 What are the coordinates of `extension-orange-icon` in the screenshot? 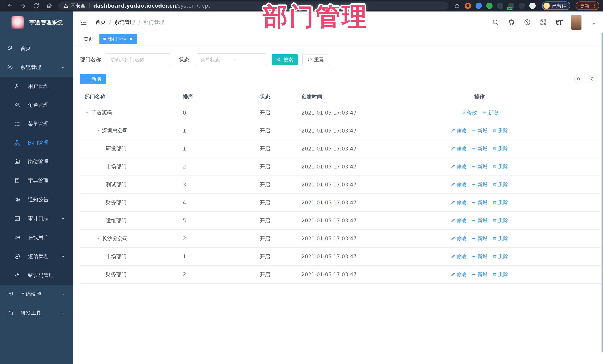 It's located at (468, 6).